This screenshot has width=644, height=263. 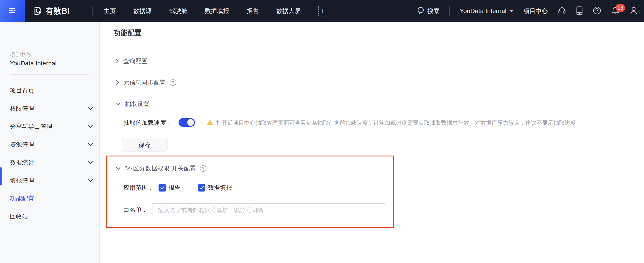 What do you see at coordinates (288, 11) in the screenshot?
I see `nav-item-bigscreen: 数据大屏` at bounding box center [288, 11].